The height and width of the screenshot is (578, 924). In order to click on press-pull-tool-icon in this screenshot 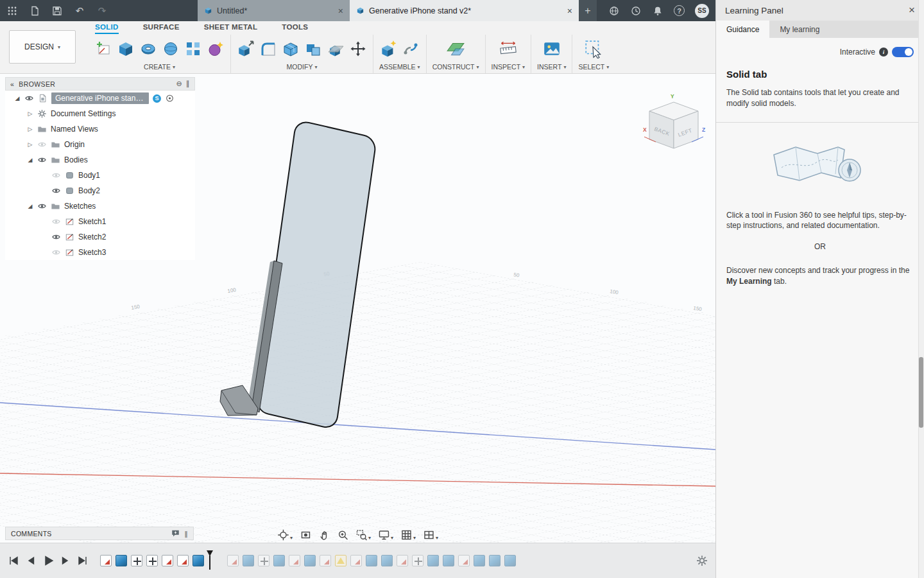, I will do `click(246, 49)`.